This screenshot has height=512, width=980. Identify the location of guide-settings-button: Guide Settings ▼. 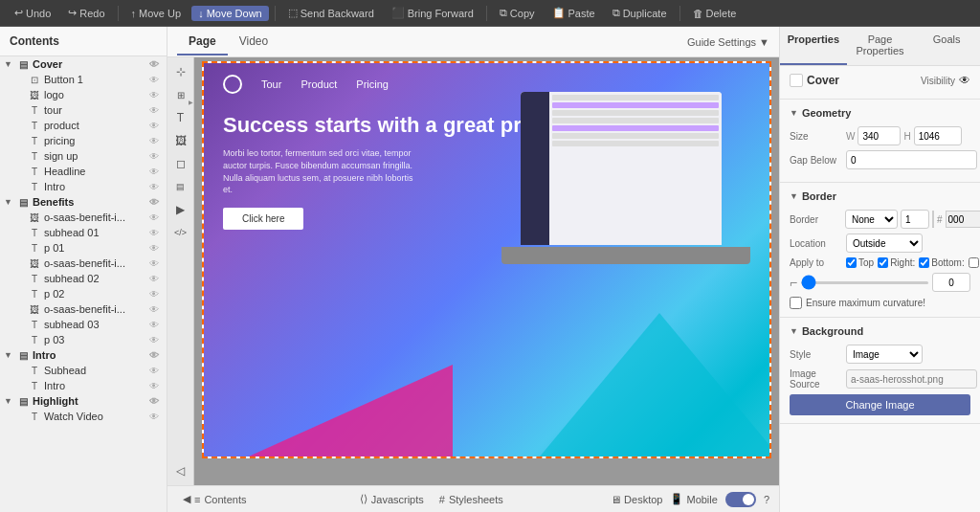
(728, 42).